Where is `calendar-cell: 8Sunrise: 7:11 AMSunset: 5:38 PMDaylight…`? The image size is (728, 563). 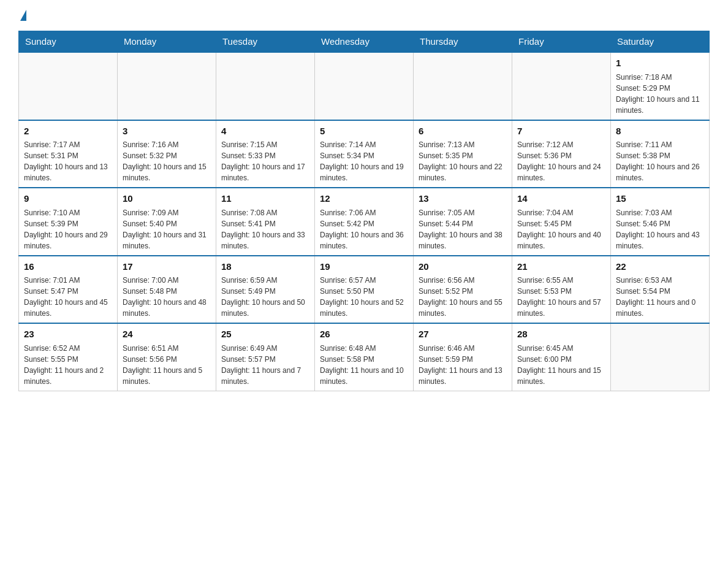 calendar-cell: 8Sunrise: 7:11 AMSunset: 5:38 PMDaylight… is located at coordinates (661, 155).